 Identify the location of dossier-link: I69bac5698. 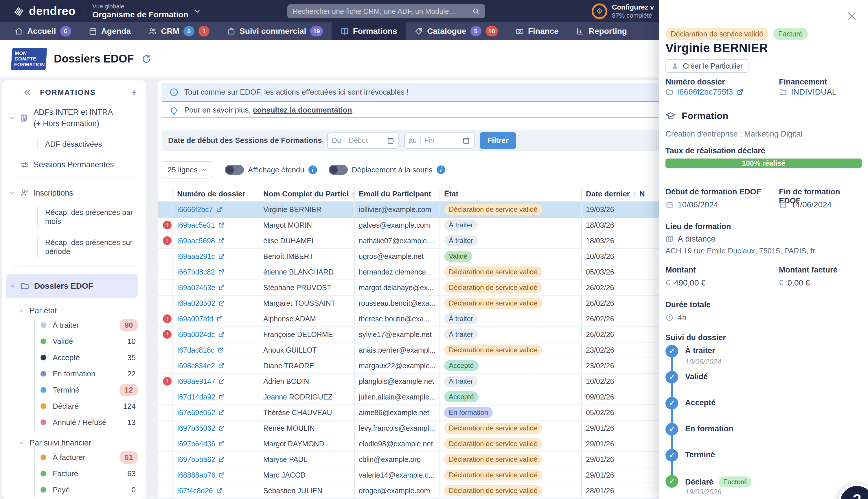
(201, 241).